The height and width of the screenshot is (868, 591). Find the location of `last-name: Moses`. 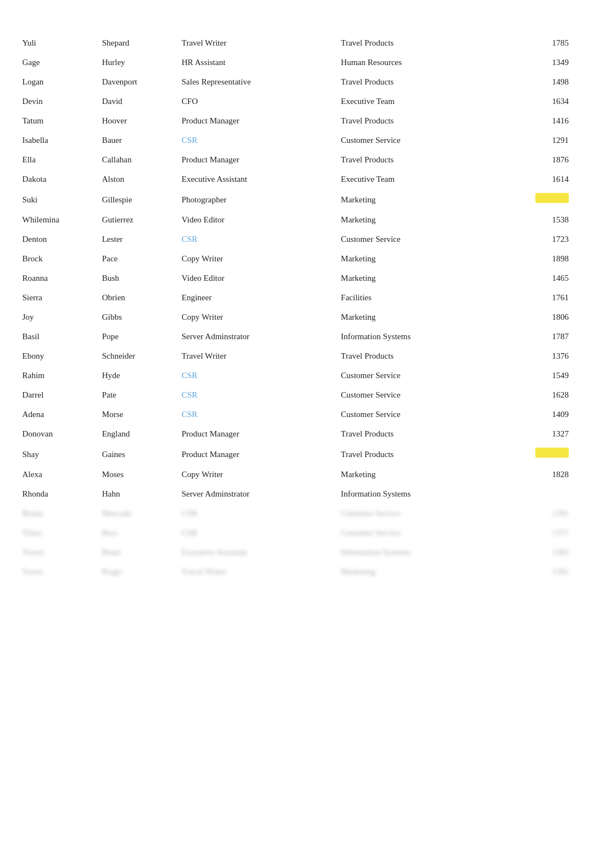

last-name: Moses is located at coordinates (136, 475).